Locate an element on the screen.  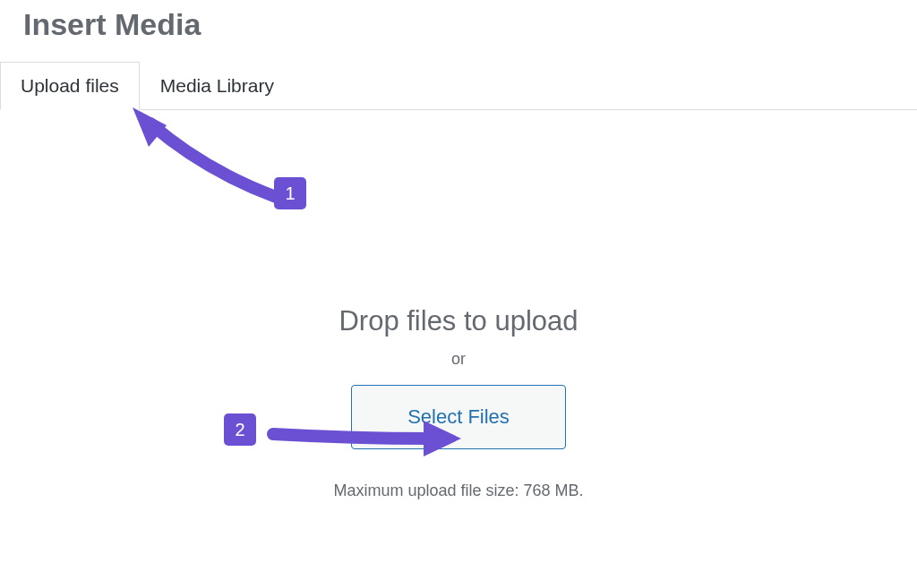
tabs-container: Upload files Media Library is located at coordinates (458, 86).